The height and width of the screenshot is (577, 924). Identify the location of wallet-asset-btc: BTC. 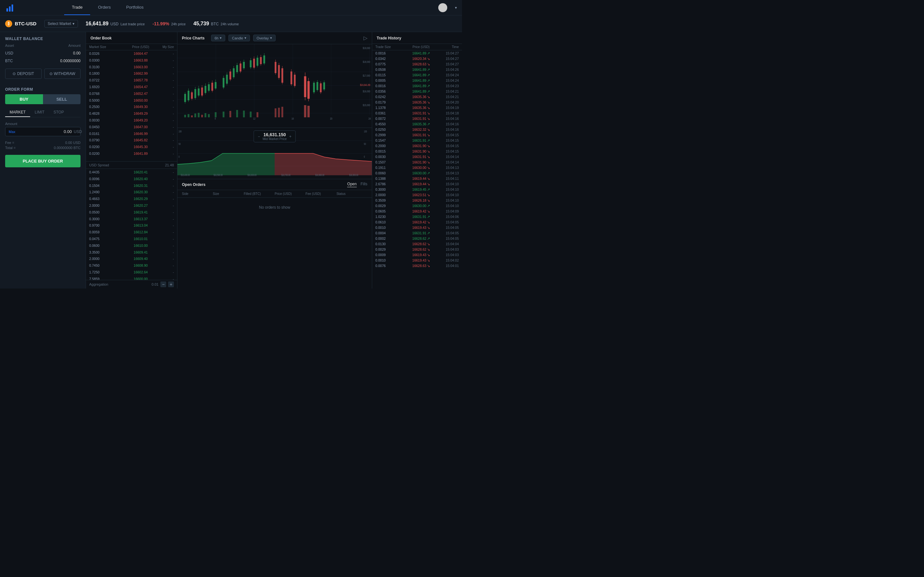
(9, 61).